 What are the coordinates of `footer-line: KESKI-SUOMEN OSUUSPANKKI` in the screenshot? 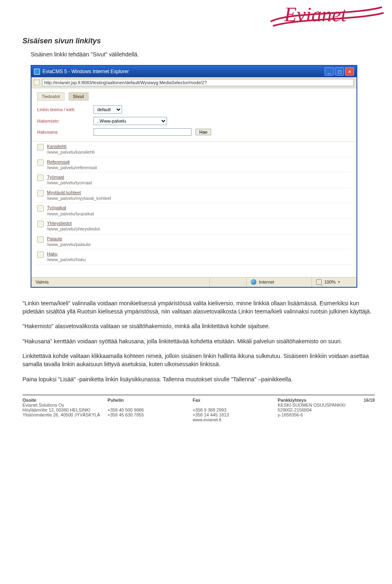 It's located at (326, 405).